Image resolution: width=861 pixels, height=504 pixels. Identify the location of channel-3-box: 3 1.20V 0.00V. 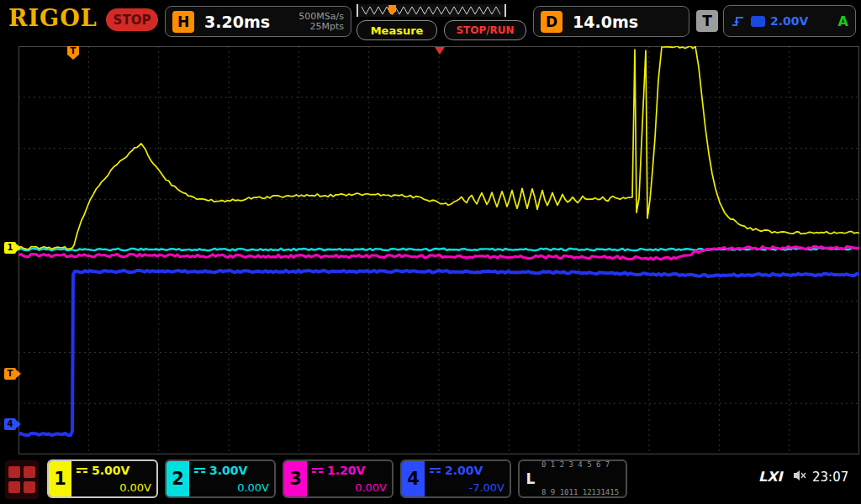
(338, 479).